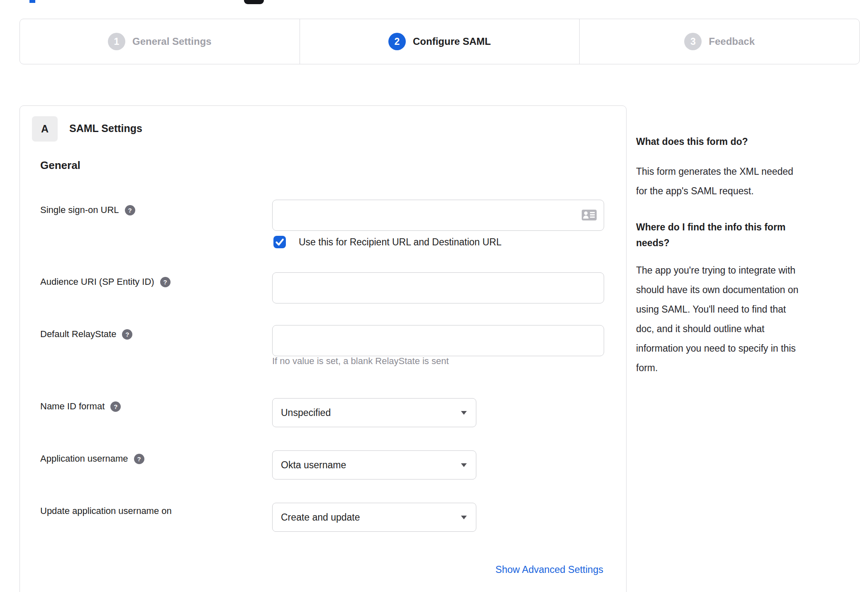  What do you see at coordinates (320, 517) in the screenshot?
I see `select-value: Create and update` at bounding box center [320, 517].